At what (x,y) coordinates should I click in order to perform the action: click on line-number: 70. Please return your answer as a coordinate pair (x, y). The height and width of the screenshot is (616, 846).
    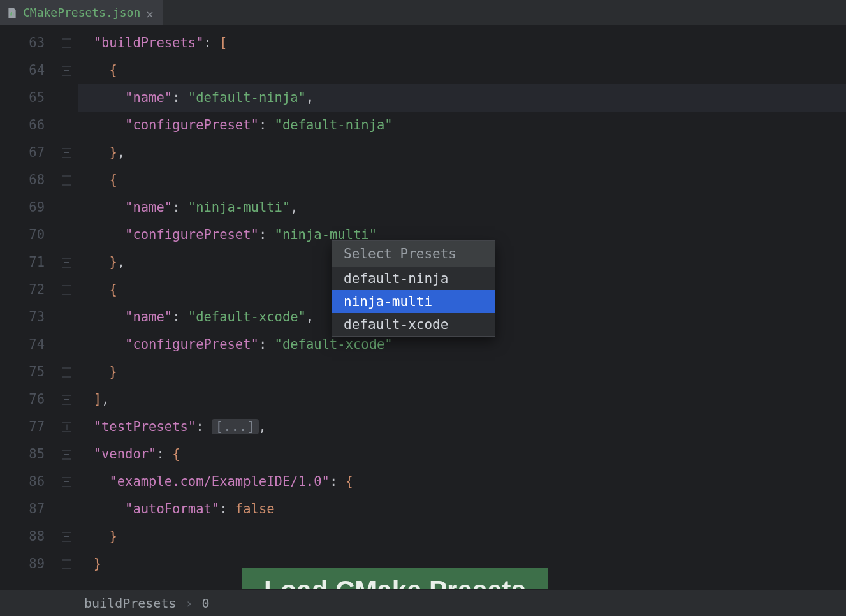
    Looking at the image, I should click on (30, 235).